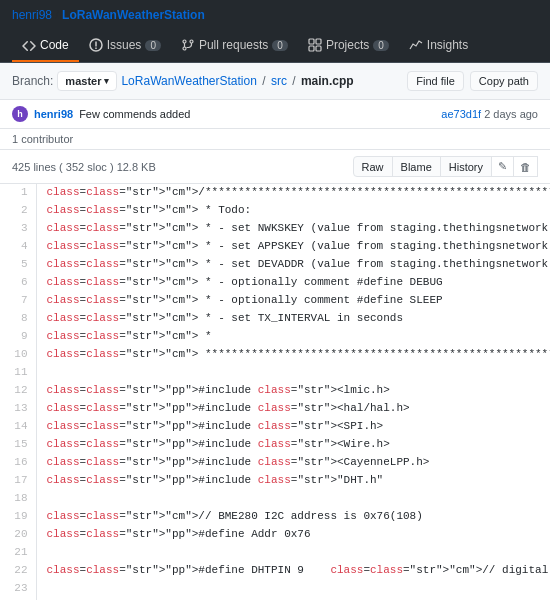  Describe the element at coordinates (293, 193) in the screenshot. I see `line-code: class=class="str">"cm">/****************…` at that location.